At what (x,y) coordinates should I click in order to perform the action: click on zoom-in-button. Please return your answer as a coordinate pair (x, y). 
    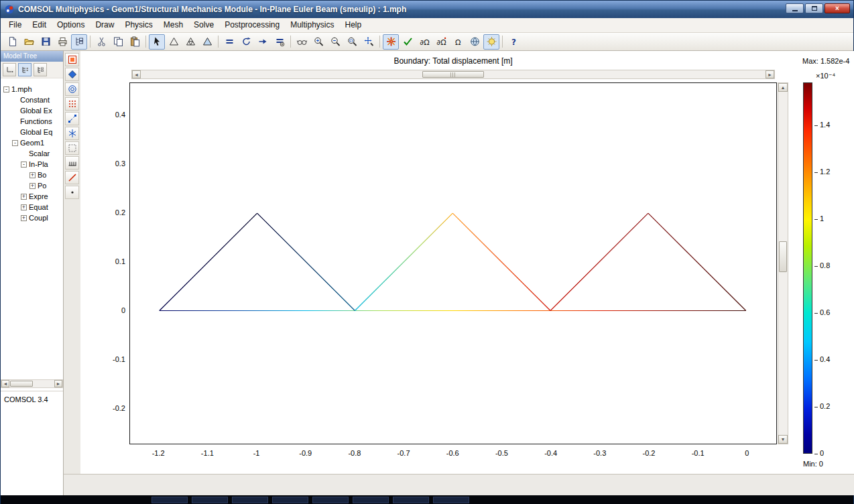
    Looking at the image, I should click on (318, 42).